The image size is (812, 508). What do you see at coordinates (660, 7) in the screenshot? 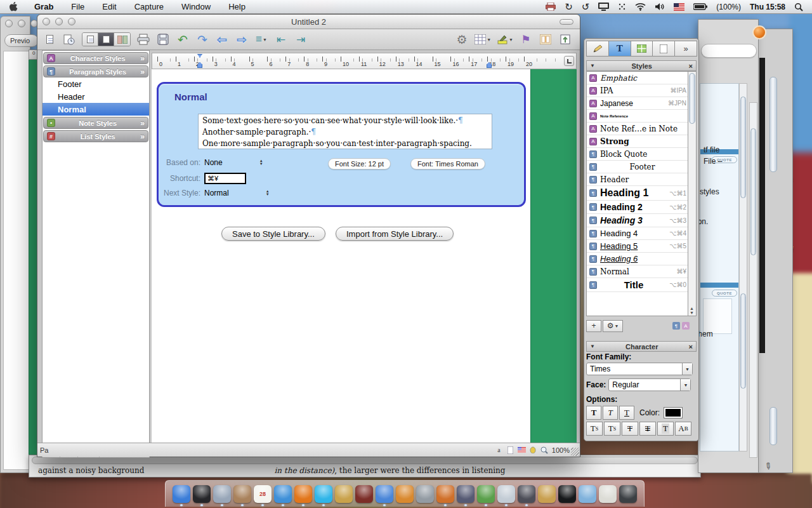
I see `volume-icon` at bounding box center [660, 7].